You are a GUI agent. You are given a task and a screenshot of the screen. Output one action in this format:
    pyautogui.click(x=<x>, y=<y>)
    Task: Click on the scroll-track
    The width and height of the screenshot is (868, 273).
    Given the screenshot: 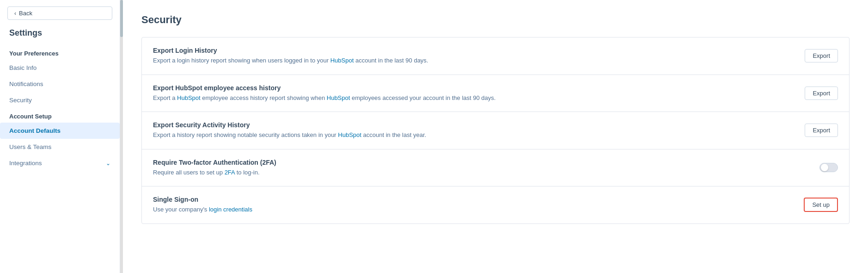 What is the action you would take?
    pyautogui.click(x=122, y=136)
    